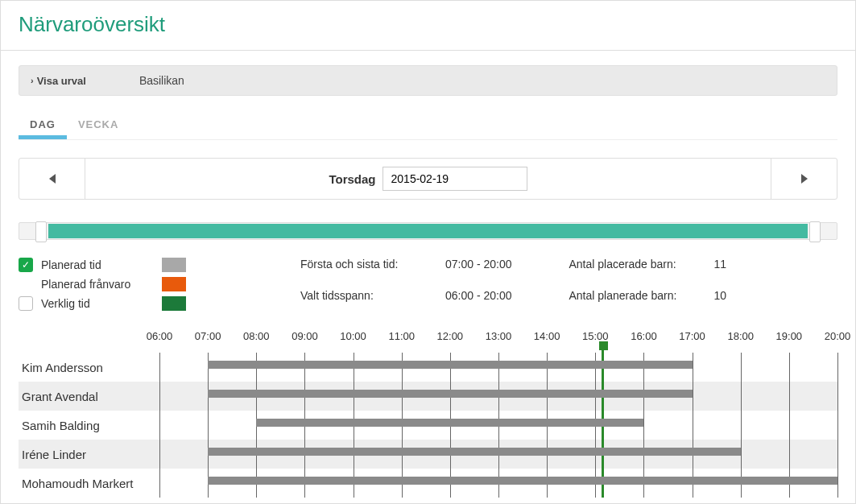  I want to click on time-tick: 06:00, so click(159, 337).